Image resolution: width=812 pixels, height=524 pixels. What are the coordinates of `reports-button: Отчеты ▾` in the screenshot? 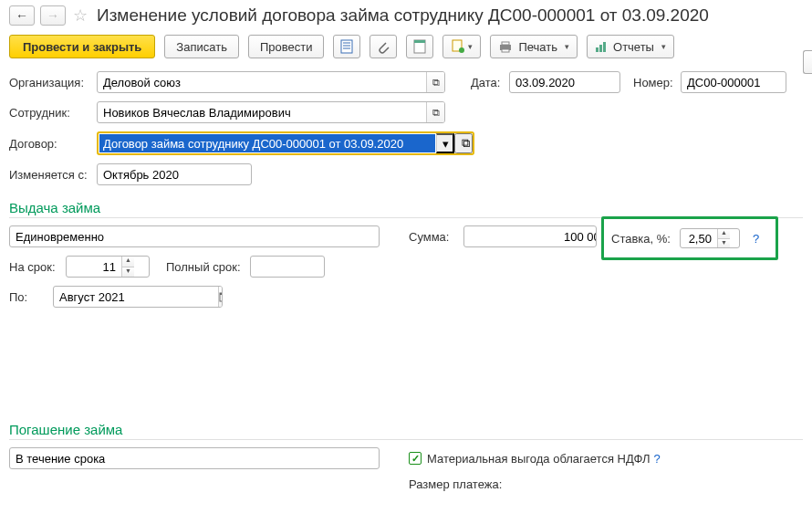 It's located at (630, 47).